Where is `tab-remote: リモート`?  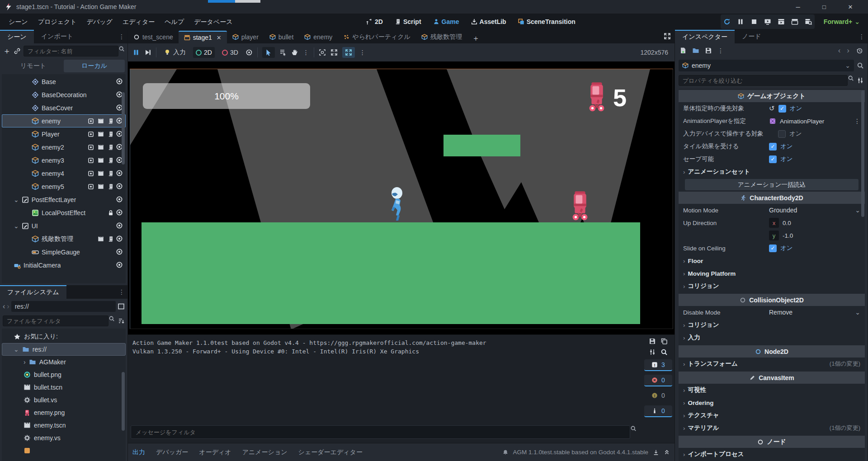
tab-remote: リモート is located at coordinates (33, 66).